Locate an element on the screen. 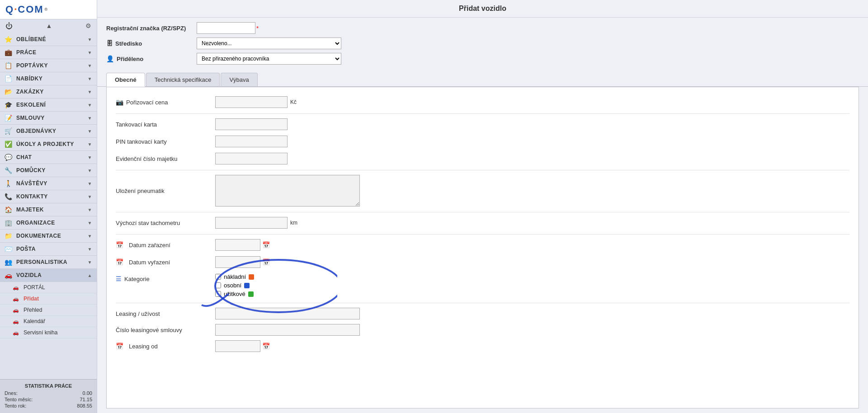 This screenshot has width=868, height=413. prideleno-select: Bez přirazeného pracovníka is located at coordinates (269, 59).